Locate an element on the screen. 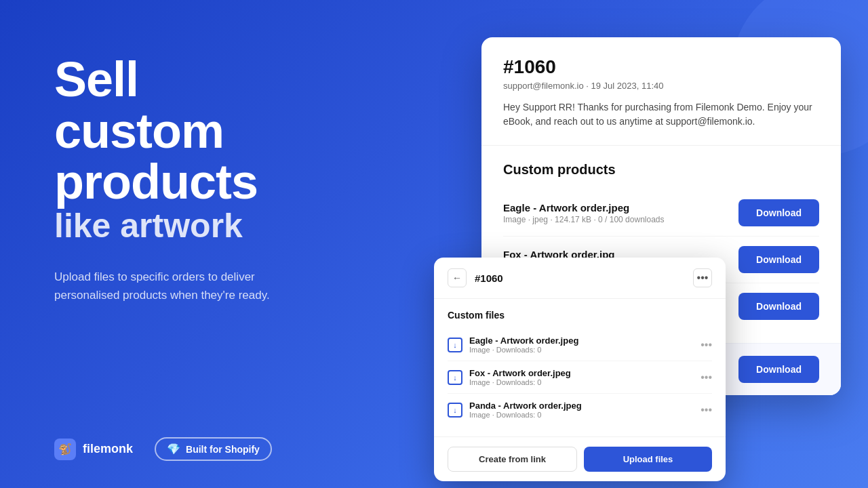  filemonk-logo-icon: 🐒 is located at coordinates (65, 449).